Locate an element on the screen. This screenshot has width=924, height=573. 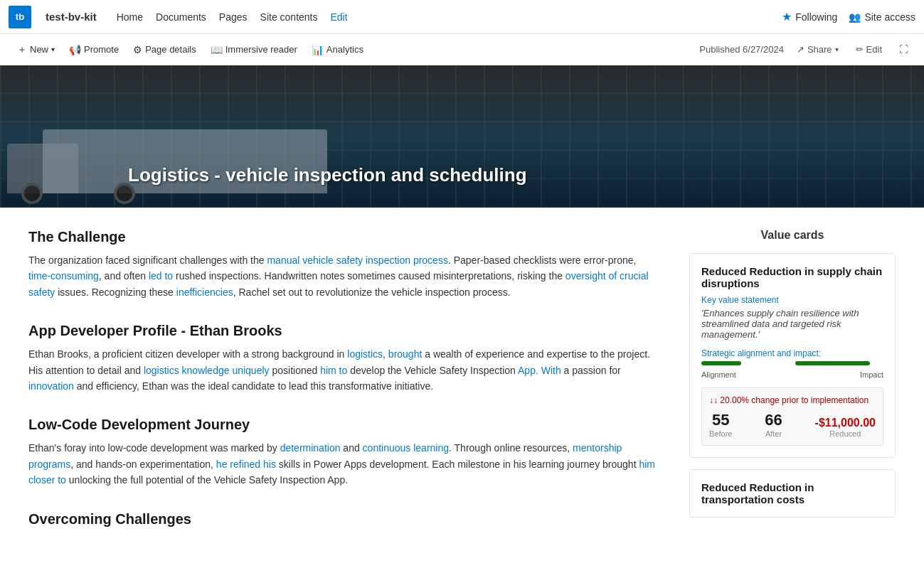
alignment-label: Strategic alignment and impact: is located at coordinates (792, 353).